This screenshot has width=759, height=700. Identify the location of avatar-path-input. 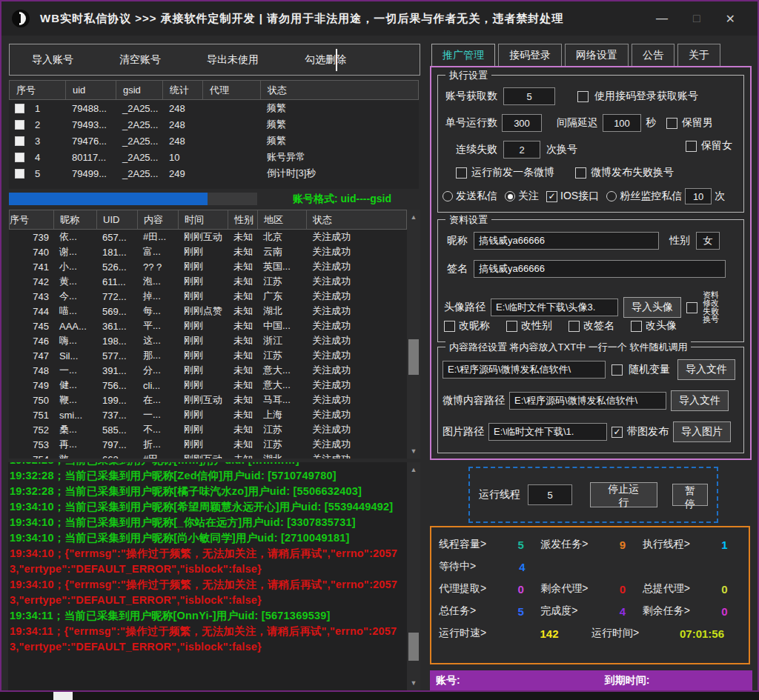
(554, 307).